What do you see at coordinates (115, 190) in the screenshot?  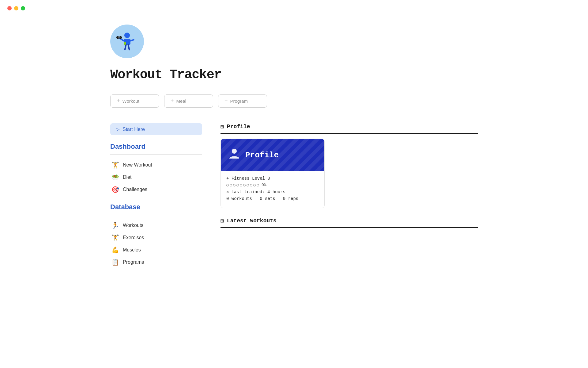 I see `challenges-icon: 🎯` at bounding box center [115, 190].